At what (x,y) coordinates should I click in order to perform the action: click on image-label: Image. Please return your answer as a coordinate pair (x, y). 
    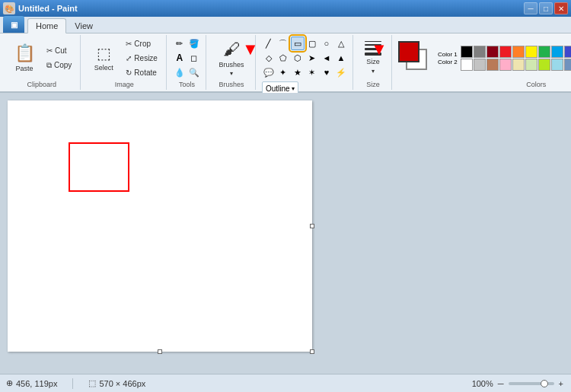
    Looking at the image, I should click on (125, 84).